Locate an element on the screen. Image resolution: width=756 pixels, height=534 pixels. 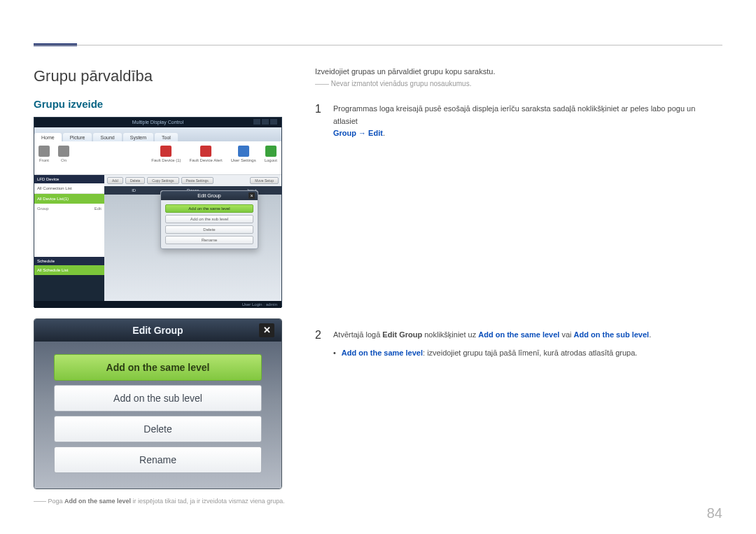
step1-suffix: . is located at coordinates (384, 133).